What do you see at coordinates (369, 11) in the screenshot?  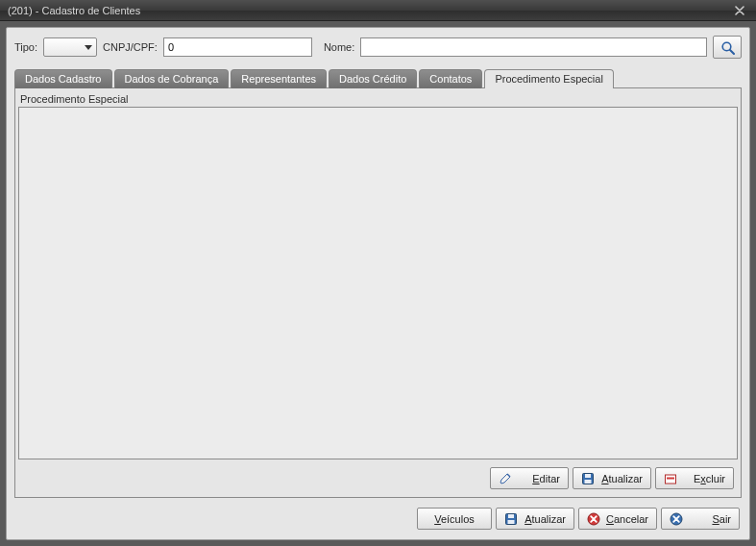 I see `window-title: (201) - Cadastro de Clientes` at bounding box center [369, 11].